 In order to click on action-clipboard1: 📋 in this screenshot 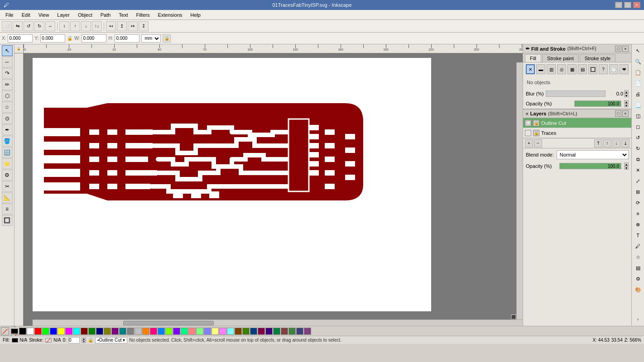, I will do `click(638, 72)`.